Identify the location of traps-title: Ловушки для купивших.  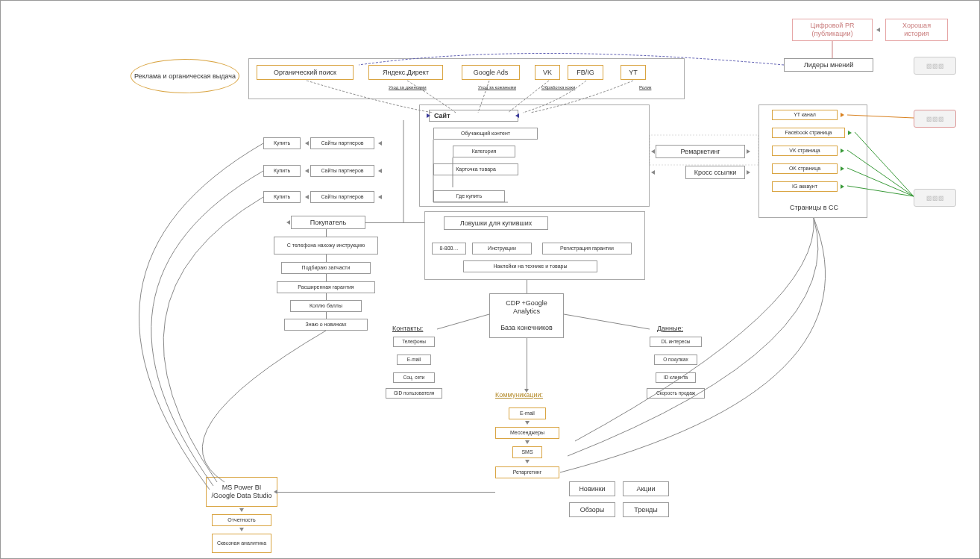
(496, 223).